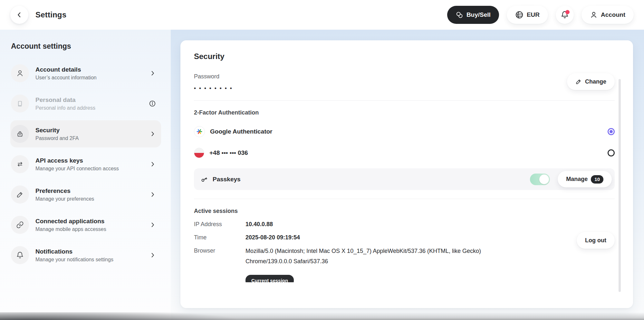 Image resolution: width=644 pixels, height=320 pixels. Describe the element at coordinates (19, 15) in the screenshot. I see `back-button` at that location.